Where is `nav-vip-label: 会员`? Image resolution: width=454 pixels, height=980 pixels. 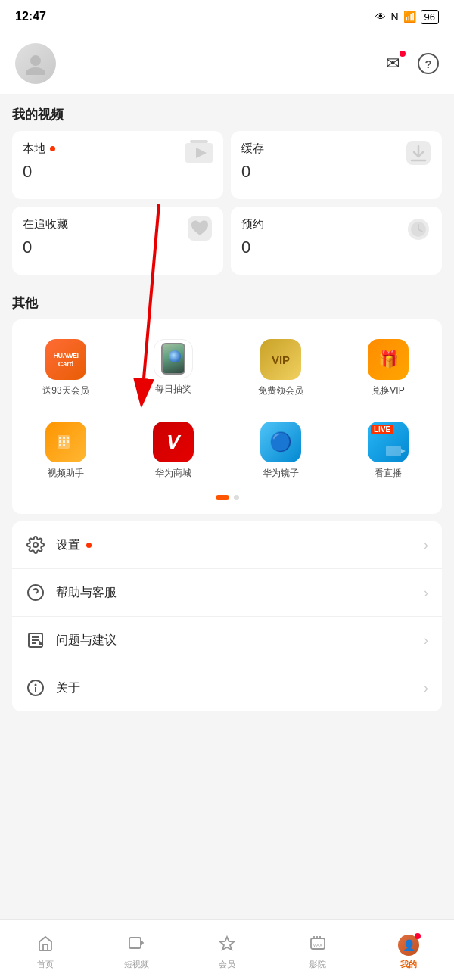 nav-vip-label: 会员 is located at coordinates (227, 964).